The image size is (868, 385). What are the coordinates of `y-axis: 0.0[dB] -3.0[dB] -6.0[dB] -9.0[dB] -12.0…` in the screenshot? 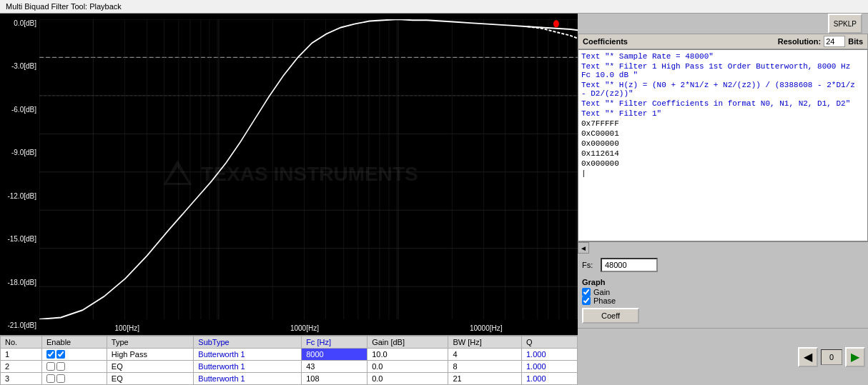 It's located at (20, 174).